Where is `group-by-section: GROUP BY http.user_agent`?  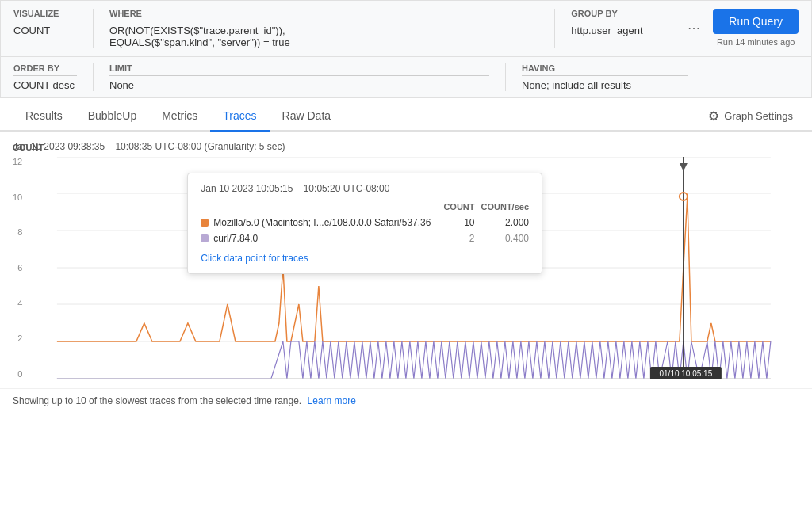
group-by-section: GROUP BY http.user_agent is located at coordinates (618, 29).